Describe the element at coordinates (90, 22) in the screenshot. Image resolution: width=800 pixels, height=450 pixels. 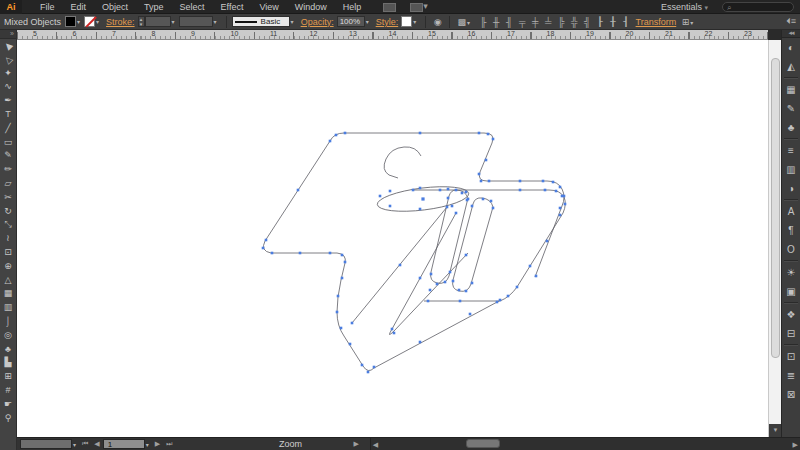
I see `stroke-color-swatch` at that location.